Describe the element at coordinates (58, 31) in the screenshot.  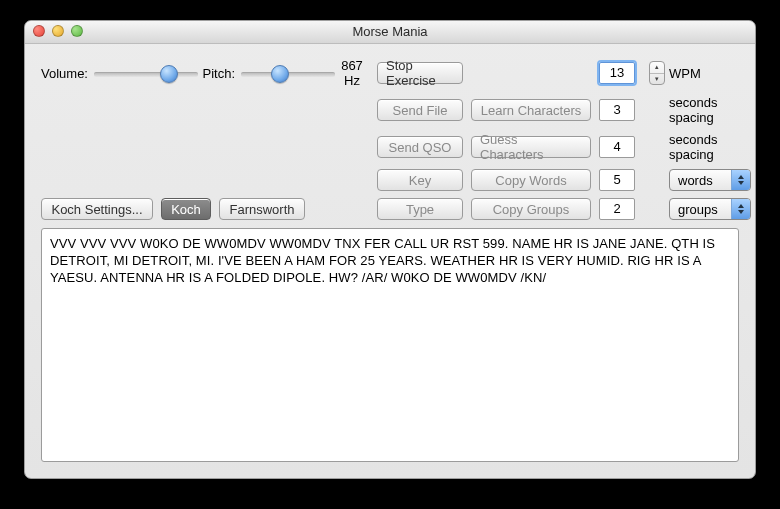
I see `minimize-icon` at that location.